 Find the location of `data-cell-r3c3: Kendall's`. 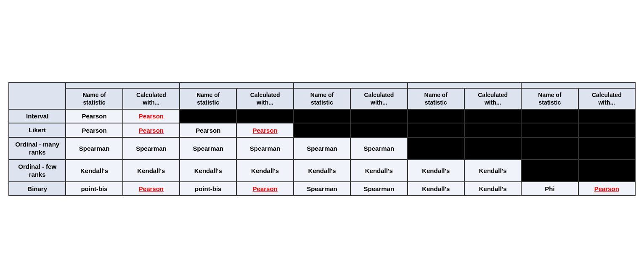

data-cell-r3c3: Kendall's is located at coordinates (265, 170).